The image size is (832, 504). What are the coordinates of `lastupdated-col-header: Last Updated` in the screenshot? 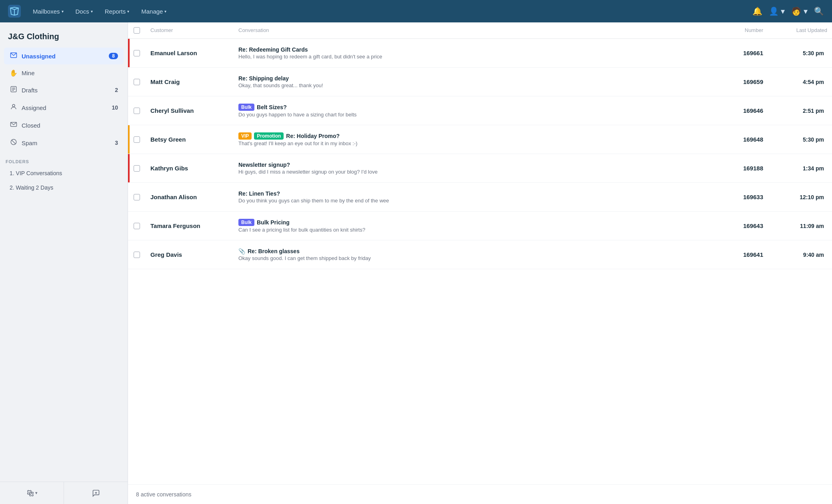 It's located at (800, 30).